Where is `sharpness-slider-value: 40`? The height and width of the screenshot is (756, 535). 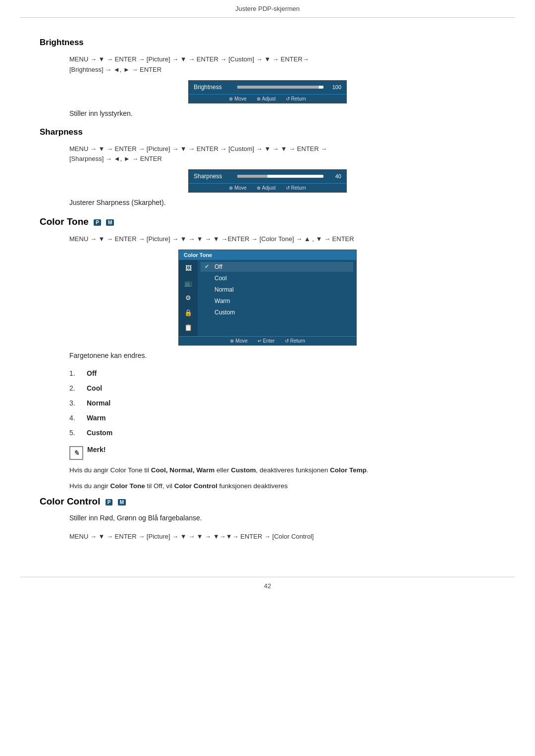
sharpness-slider-value: 40 is located at coordinates (334, 176).